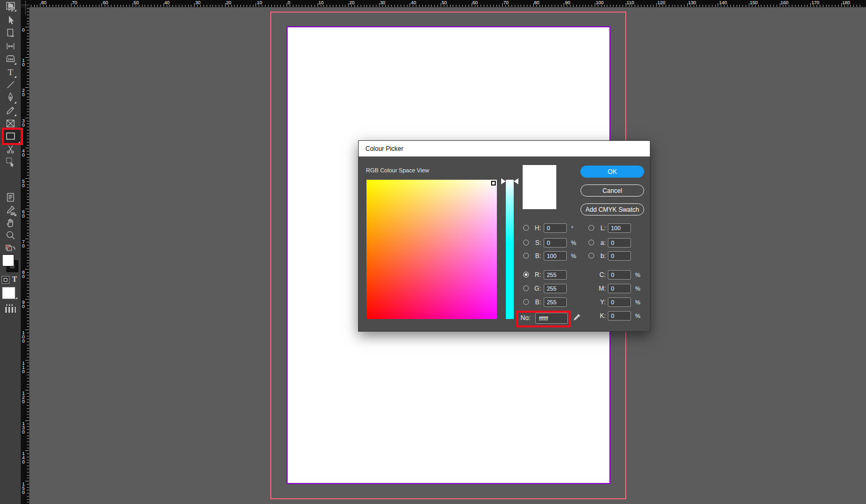 Image resolution: width=866 pixels, height=504 pixels. I want to click on horizontal-ruler: 8070605040302010010203040506070809010011…, so click(444, 4).